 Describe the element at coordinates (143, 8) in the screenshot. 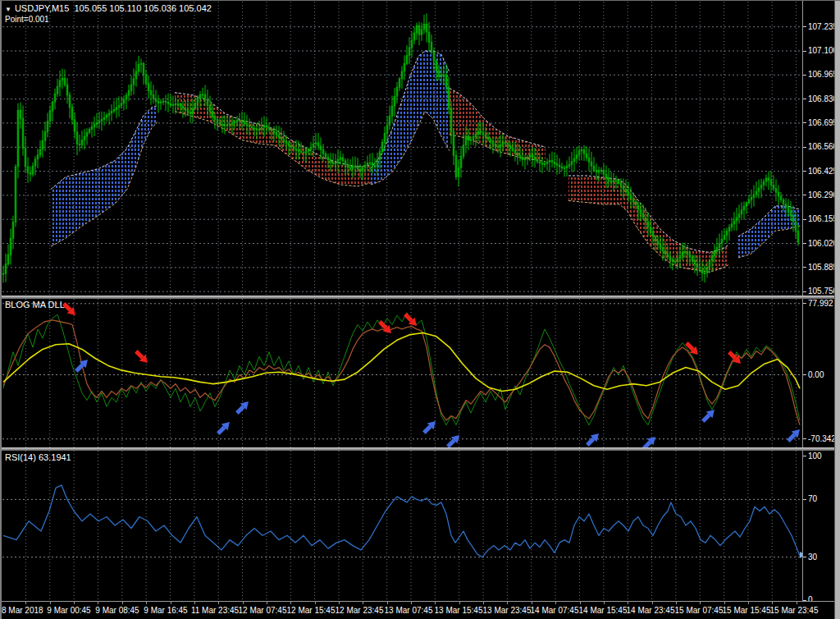

I see `ohlc-values: 105.055 105.110 105.036 105.042` at that location.